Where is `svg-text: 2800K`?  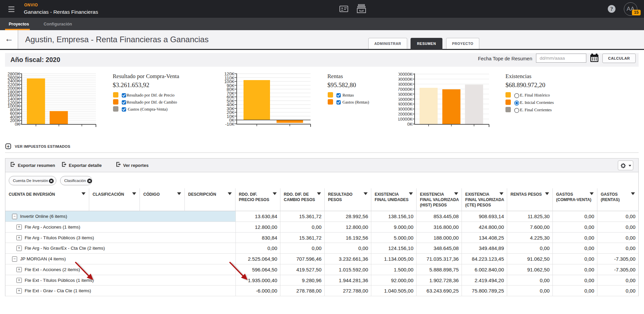 svg-text: 2800K is located at coordinates (14, 74).